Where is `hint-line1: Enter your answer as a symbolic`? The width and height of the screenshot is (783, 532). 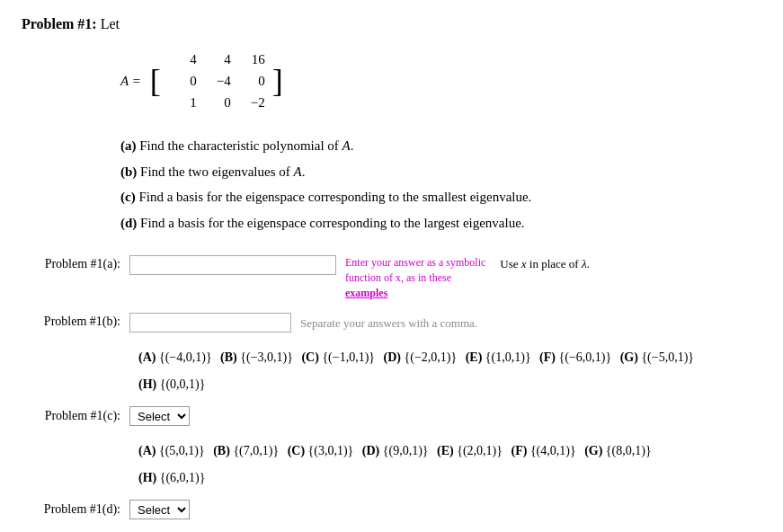
hint-line1: Enter your answer as a symbolic is located at coordinates (415, 262).